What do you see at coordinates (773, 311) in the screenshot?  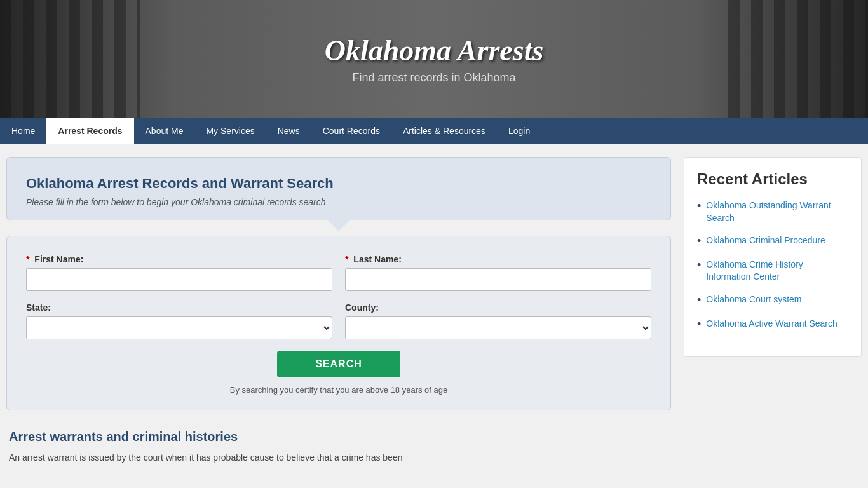 I see `sidebar: Recent Articles Oklahoma Outstanding War…` at bounding box center [773, 311].